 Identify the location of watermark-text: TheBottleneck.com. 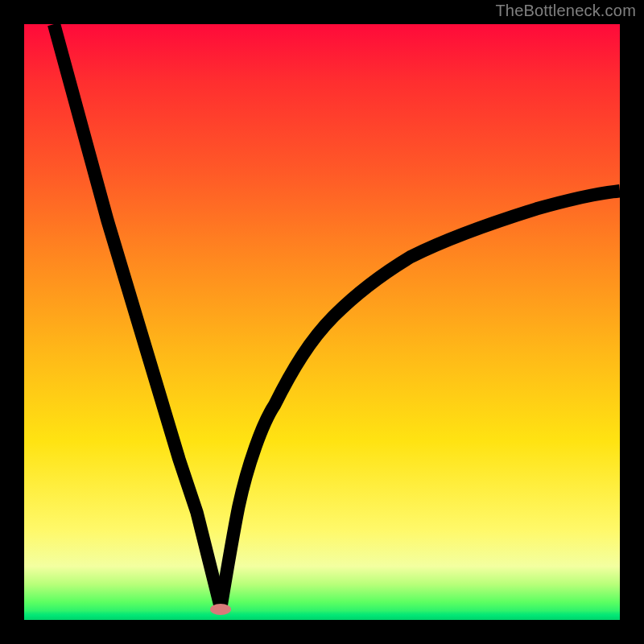
(565, 11).